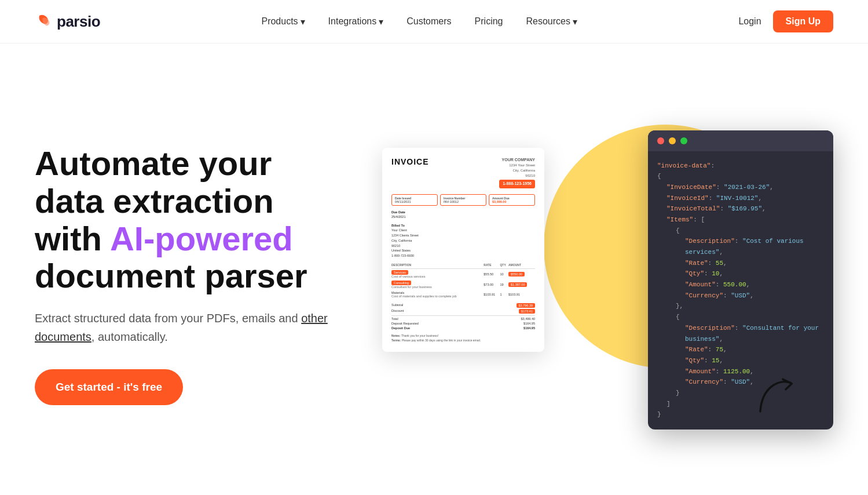 Image resolution: width=868 pixels, height=495 pixels. Describe the element at coordinates (741, 141) in the screenshot. I see `code-card-header` at that location.